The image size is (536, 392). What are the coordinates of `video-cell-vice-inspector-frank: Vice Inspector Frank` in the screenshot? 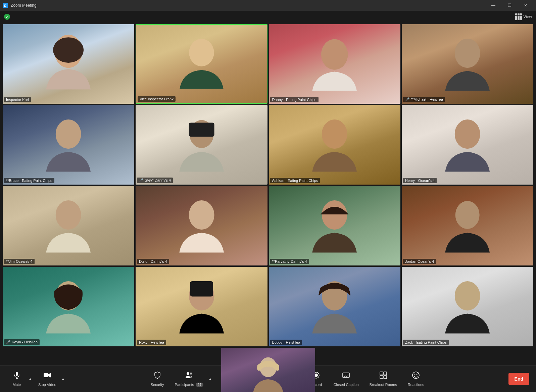 It's located at (201, 64).